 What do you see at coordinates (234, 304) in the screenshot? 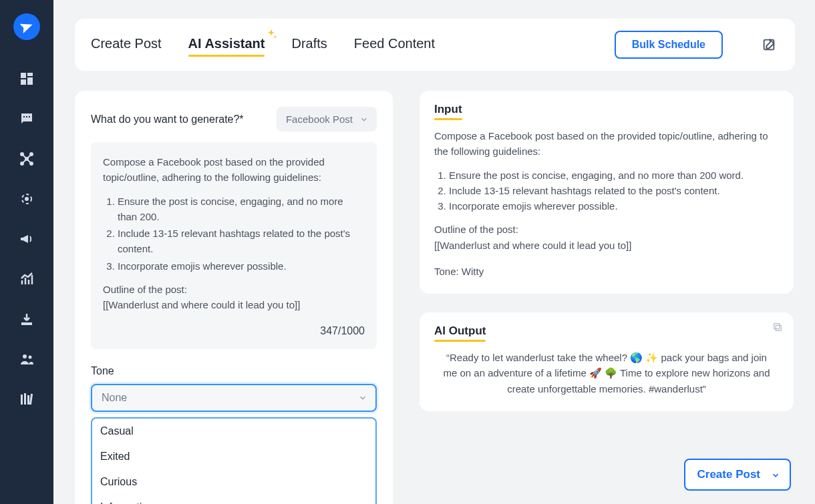
I see `prompt-outline-value: [[Wanderlust and where could it lead you…` at bounding box center [234, 304].